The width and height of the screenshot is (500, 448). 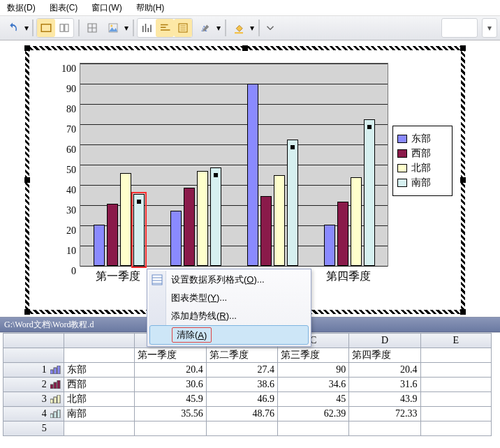 I want to click on cell: 27.4, so click(x=242, y=370).